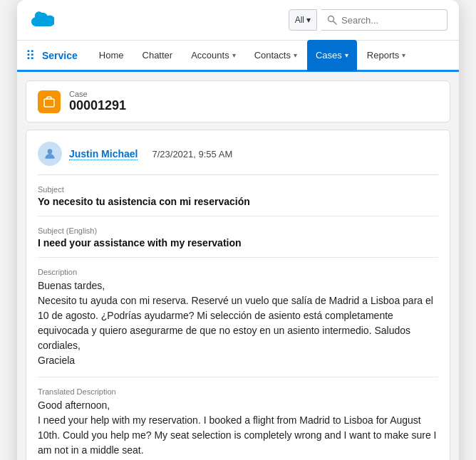 Image resolution: width=476 pixels, height=460 pixels. What do you see at coordinates (295, 56) in the screenshot?
I see `contacts-chevron-icon: ▾` at bounding box center [295, 56].